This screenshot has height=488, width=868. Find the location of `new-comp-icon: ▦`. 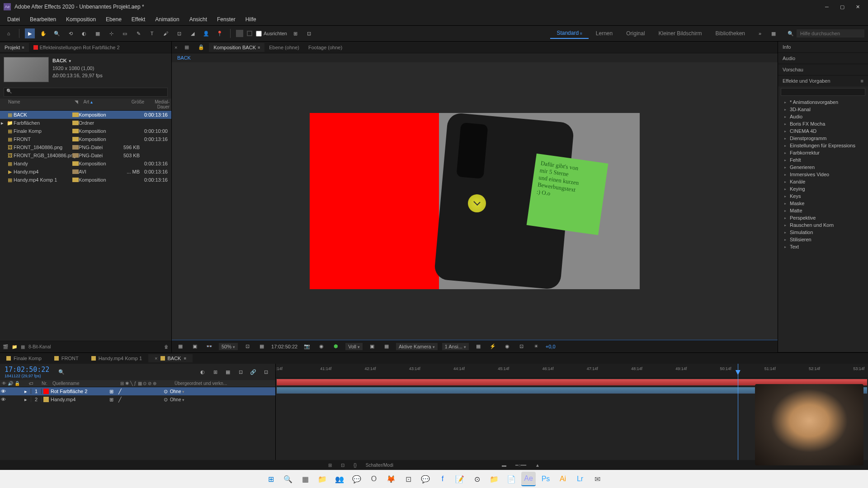

new-comp-icon: ▦ is located at coordinates (23, 347).